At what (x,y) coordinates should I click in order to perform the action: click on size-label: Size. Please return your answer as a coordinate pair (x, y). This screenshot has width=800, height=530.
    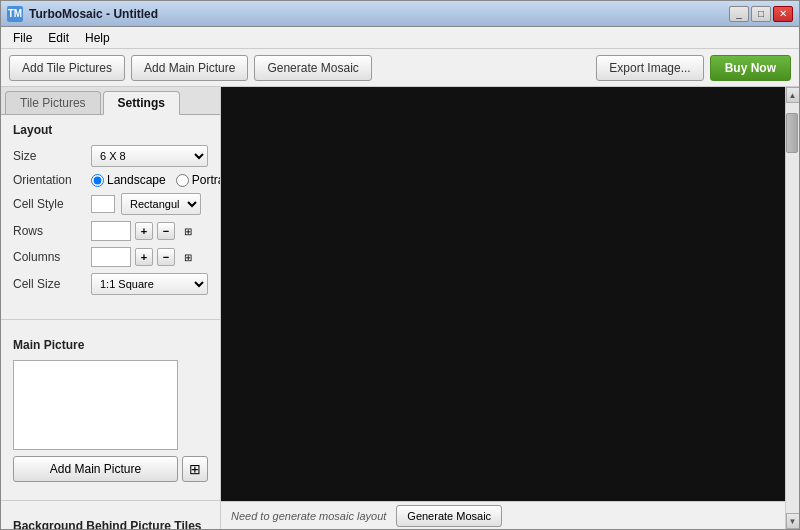
    Looking at the image, I should click on (49, 156).